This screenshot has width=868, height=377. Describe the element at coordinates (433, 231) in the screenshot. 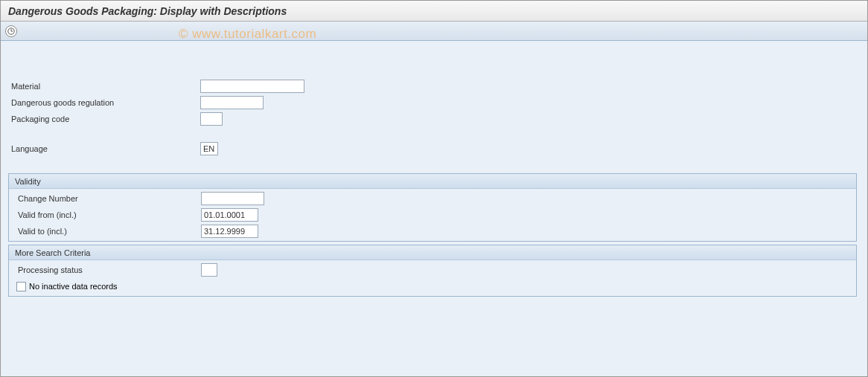

I see `valid-to-row: Valid to (incl.)` at that location.